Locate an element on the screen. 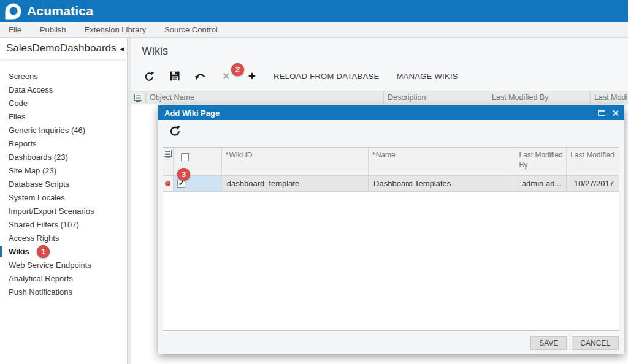 The image size is (628, 364). column-label: Last Modified is located at coordinates (592, 155).